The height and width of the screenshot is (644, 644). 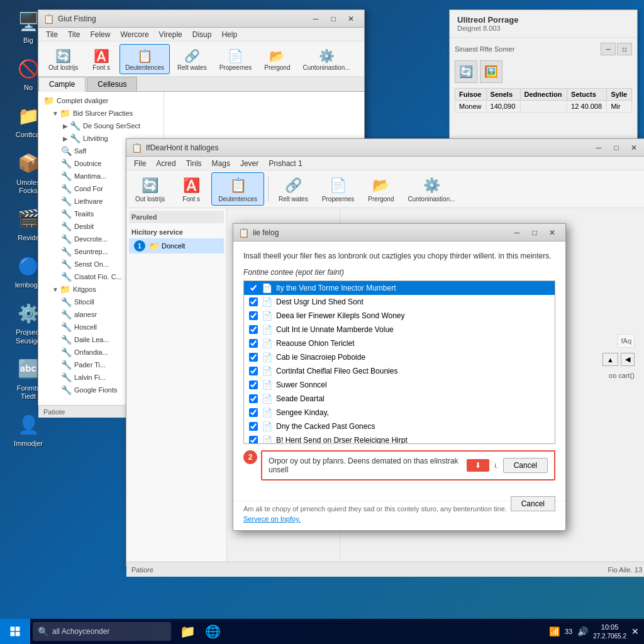 I want to click on sw-tool-relt: 🔗 Relt wates, so click(x=293, y=189).